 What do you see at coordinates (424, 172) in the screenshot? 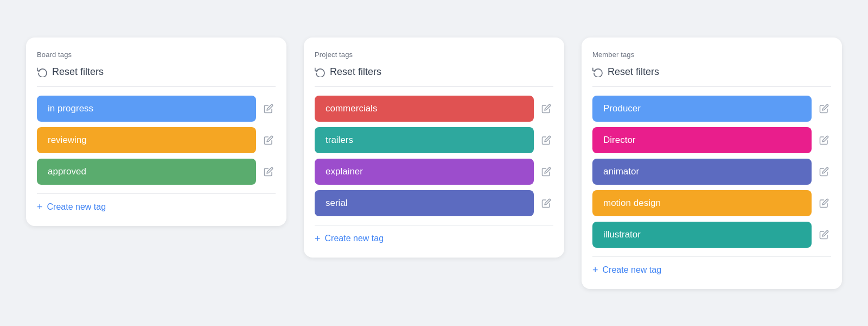
I see `tag-chip: explainer` at bounding box center [424, 172].